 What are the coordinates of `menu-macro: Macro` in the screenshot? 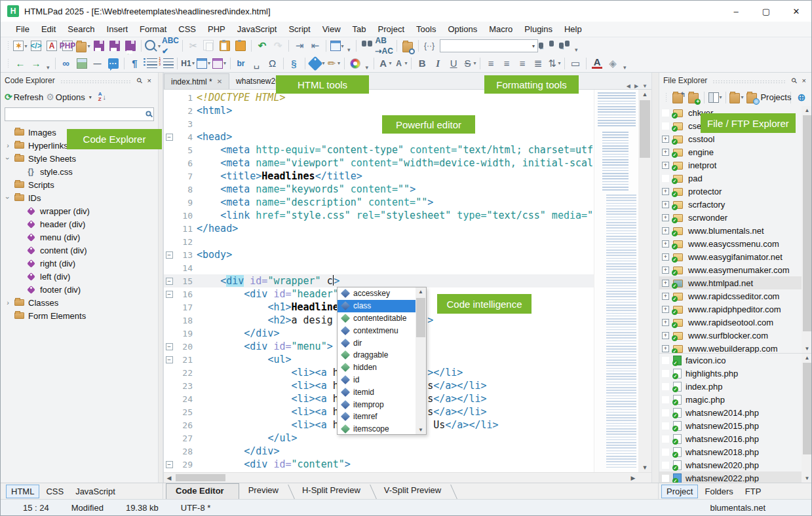 It's located at (501, 29).